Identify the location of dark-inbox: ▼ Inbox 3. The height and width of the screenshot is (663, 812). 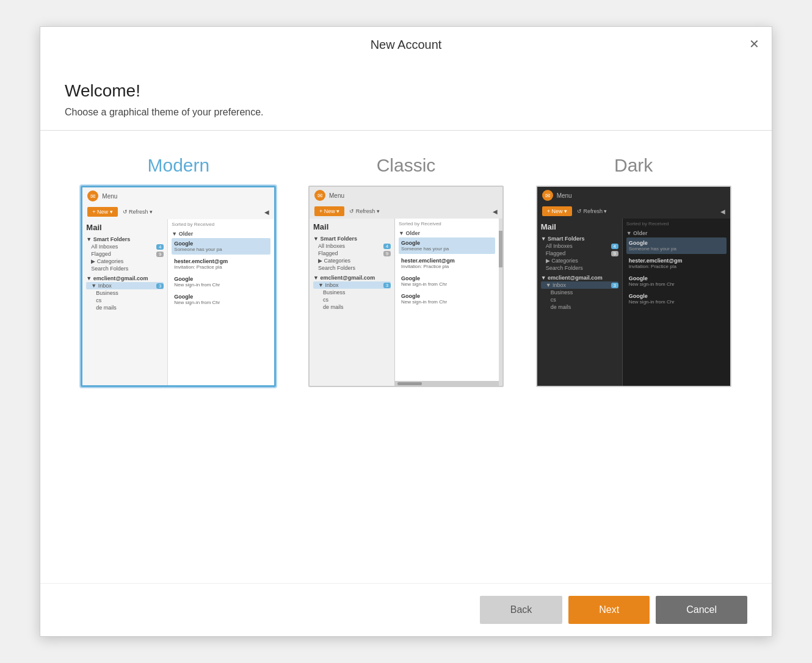
(580, 285).